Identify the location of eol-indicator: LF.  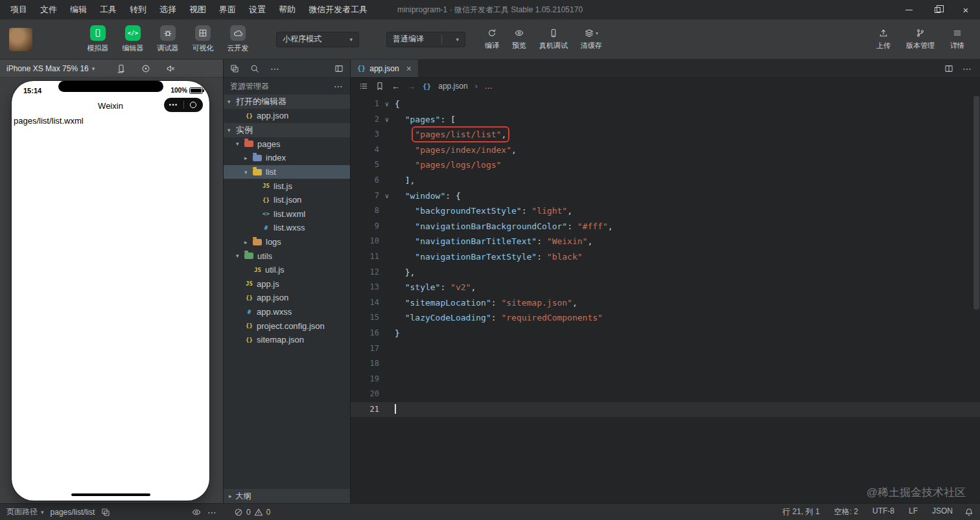
(913, 512).